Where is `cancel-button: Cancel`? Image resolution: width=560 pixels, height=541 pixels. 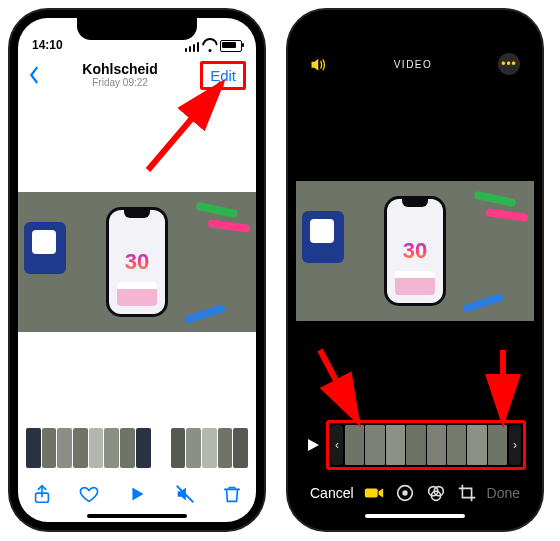 cancel-button: Cancel is located at coordinates (332, 493).